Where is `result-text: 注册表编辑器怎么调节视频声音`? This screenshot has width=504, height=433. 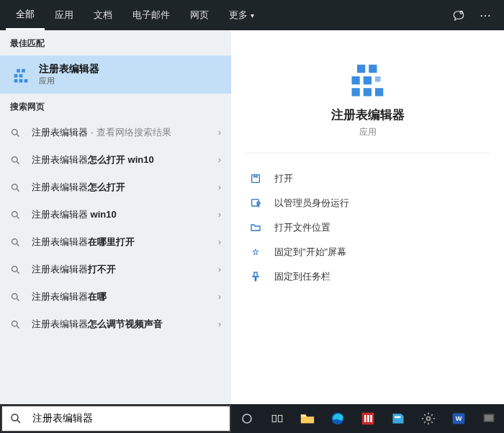 result-text: 注册表编辑器怎么调节视频声音 is located at coordinates (125, 324).